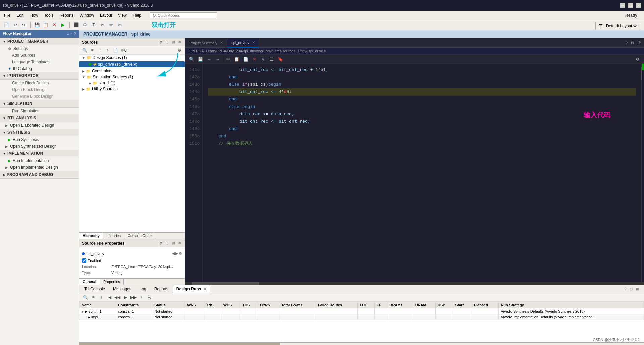 The height and width of the screenshot is (345, 644). Describe the element at coordinates (177, 253) in the screenshot. I see `sfp-right-arrow: ▶` at that location.